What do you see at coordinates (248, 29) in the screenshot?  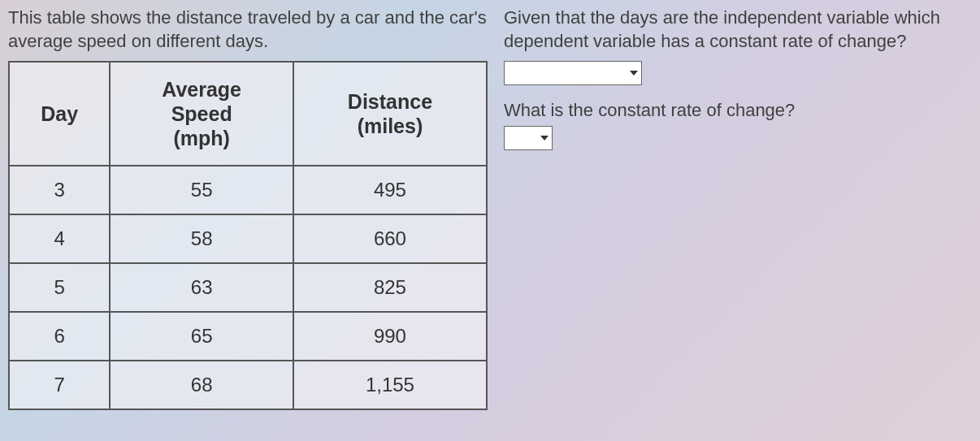 I see `intro-text: This table shows the distance traveled b…` at bounding box center [248, 29].